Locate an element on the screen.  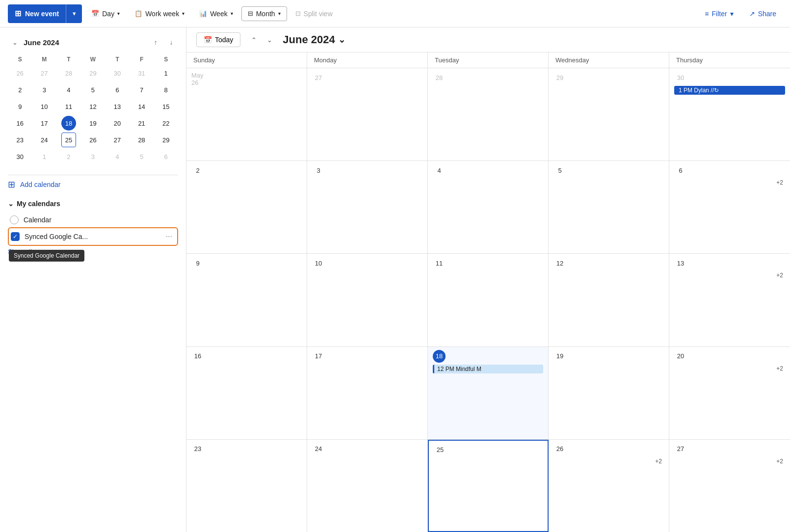
cal-cell-30: 301 PM Dylan //↻ is located at coordinates (730, 114).